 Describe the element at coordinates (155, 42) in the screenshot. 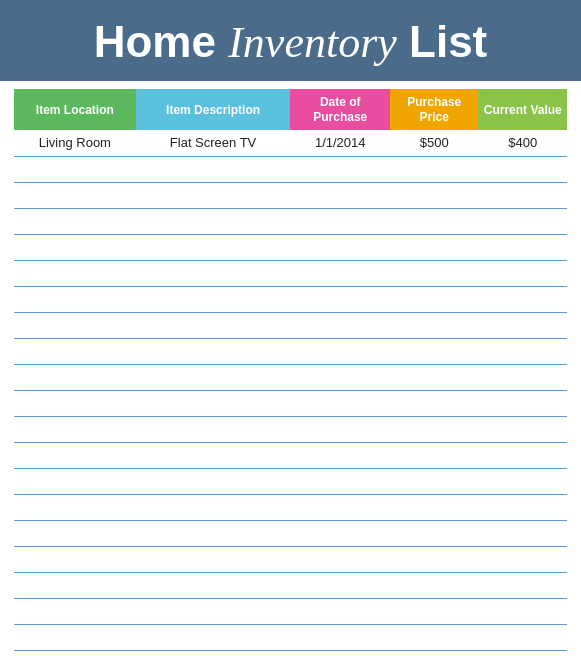

I see `title-home: Home` at that location.